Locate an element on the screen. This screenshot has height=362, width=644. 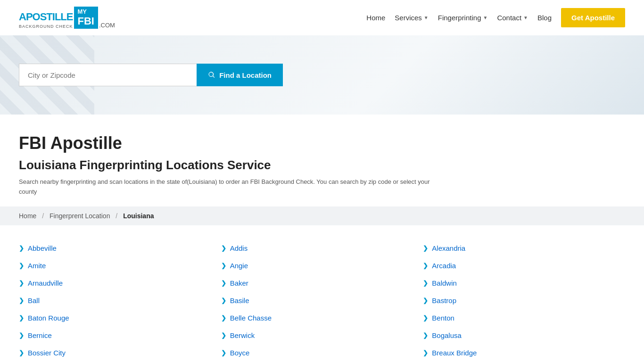
search-icon is located at coordinates (212, 75).